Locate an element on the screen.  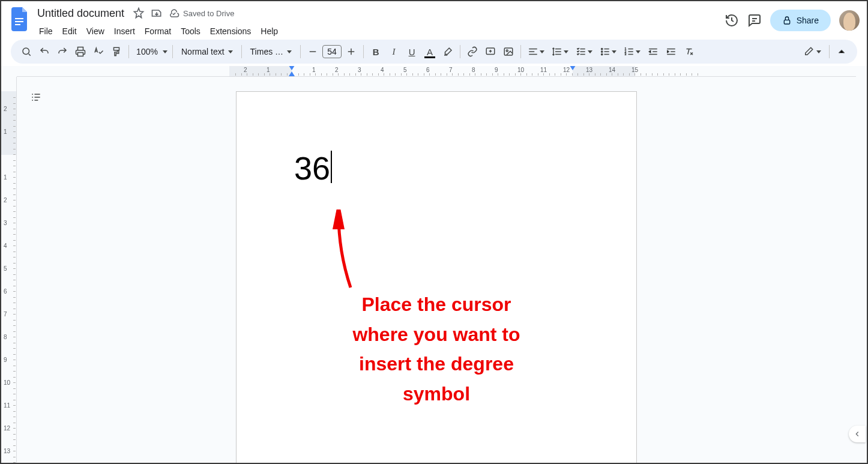
spellcheck-button is located at coordinates (98, 52).